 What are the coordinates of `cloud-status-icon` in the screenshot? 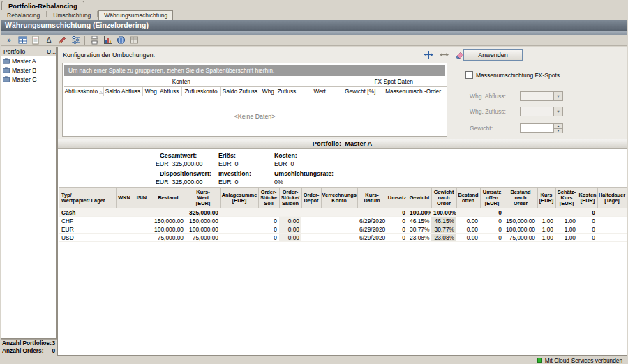 It's located at (540, 360).